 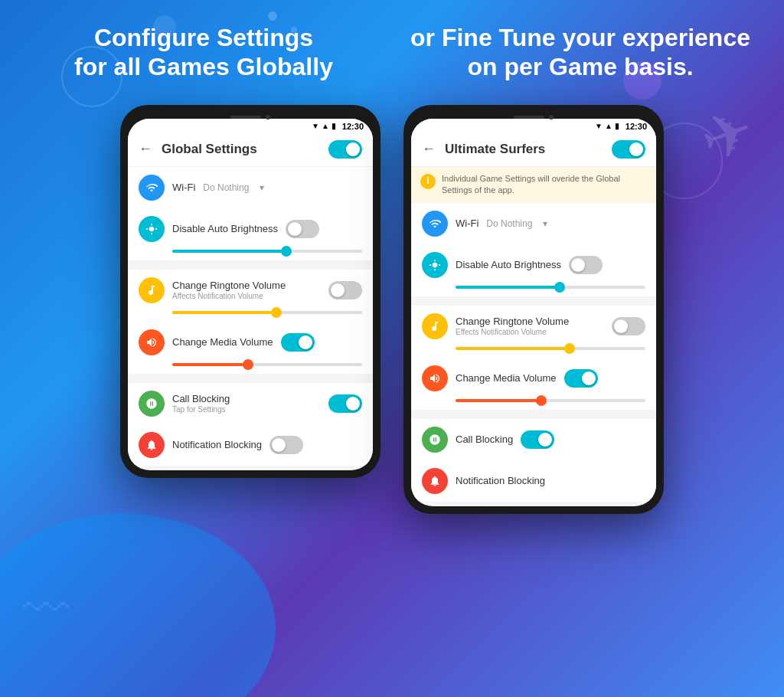 What do you see at coordinates (534, 126) in the screenshot?
I see `status-bar-right: ▼ ▲ ▮ 12:30` at bounding box center [534, 126].